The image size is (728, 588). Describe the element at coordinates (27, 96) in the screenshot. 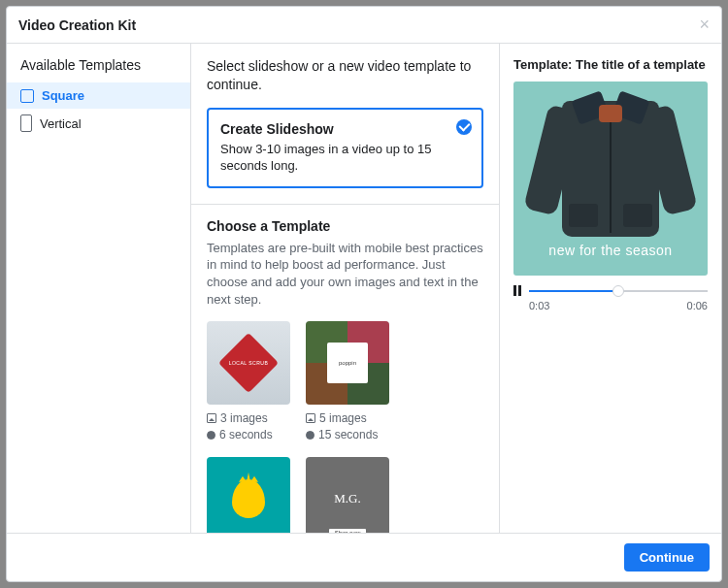

I see `square-icon` at that location.